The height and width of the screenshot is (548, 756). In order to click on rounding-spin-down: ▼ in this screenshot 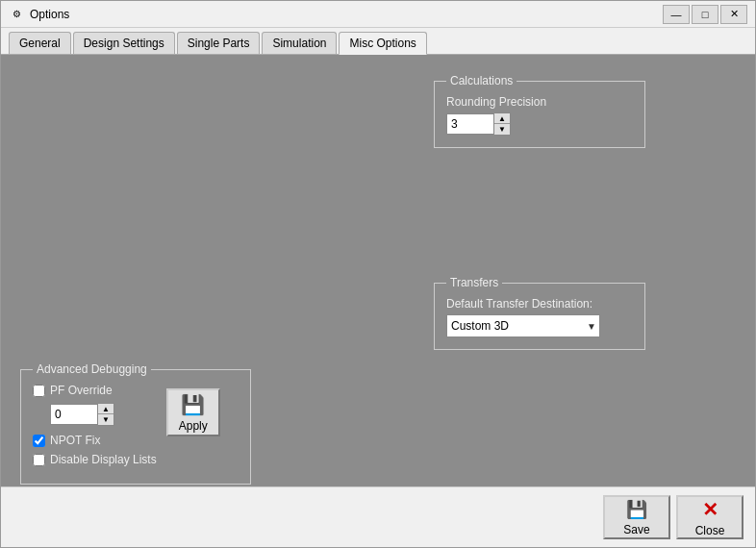, I will do `click(502, 129)`.